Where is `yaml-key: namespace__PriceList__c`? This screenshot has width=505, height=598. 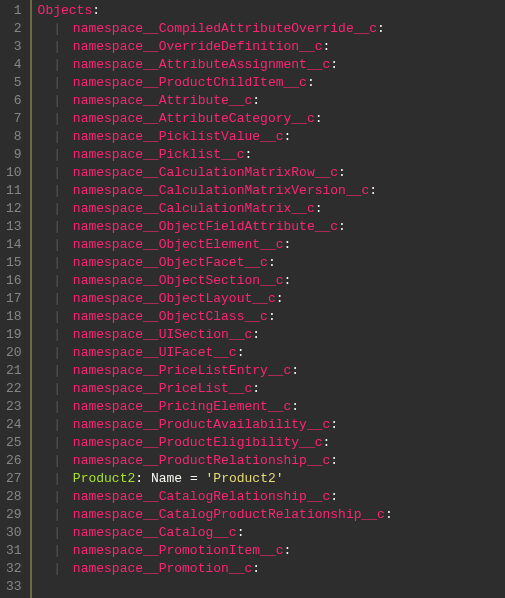 yaml-key: namespace__PriceList__c is located at coordinates (162, 388).